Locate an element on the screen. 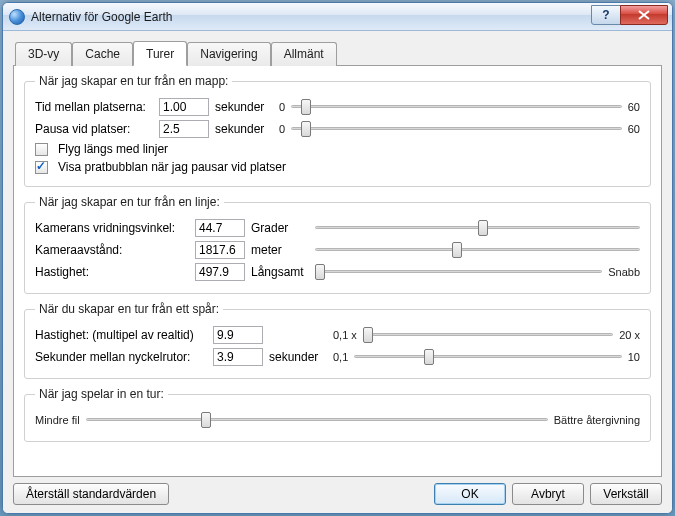 The width and height of the screenshot is (675, 516). slider-time-between is located at coordinates (456, 107).